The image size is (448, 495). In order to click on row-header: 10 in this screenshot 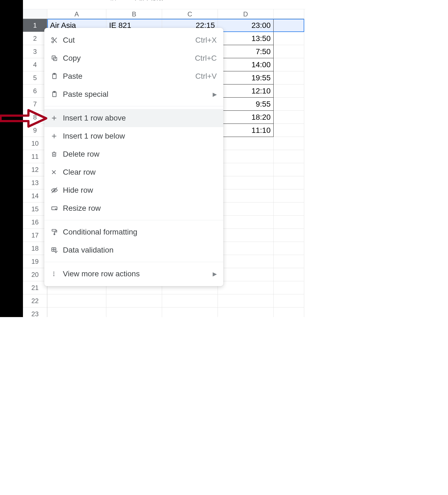, I will do `click(35, 143)`.